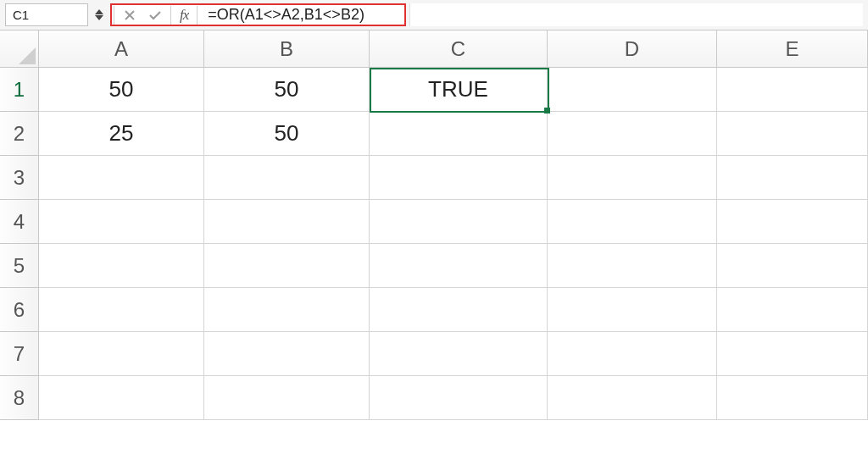 The width and height of the screenshot is (868, 454). What do you see at coordinates (155, 15) in the screenshot?
I see `accept-formula-button` at bounding box center [155, 15].